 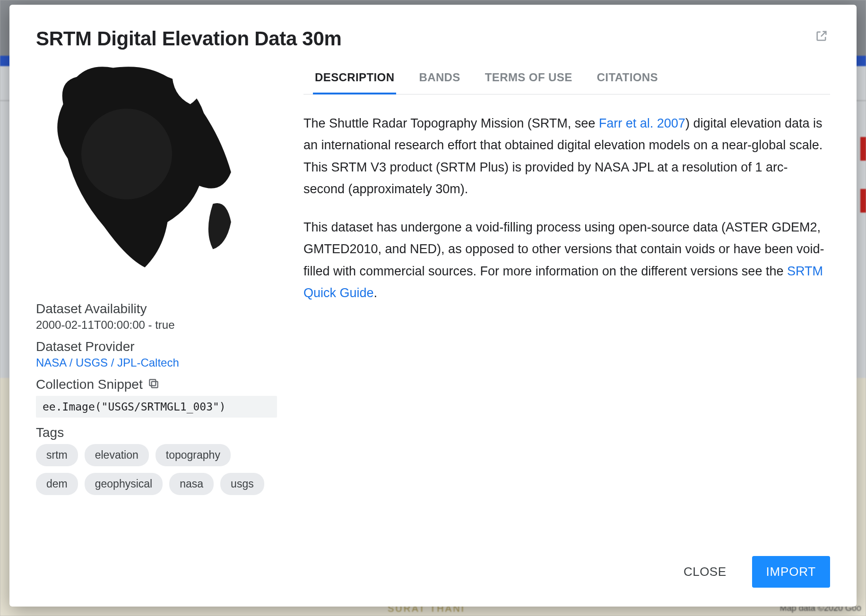 What do you see at coordinates (89, 385) in the screenshot?
I see `snippet-label: Collection Snippet` at bounding box center [89, 385].